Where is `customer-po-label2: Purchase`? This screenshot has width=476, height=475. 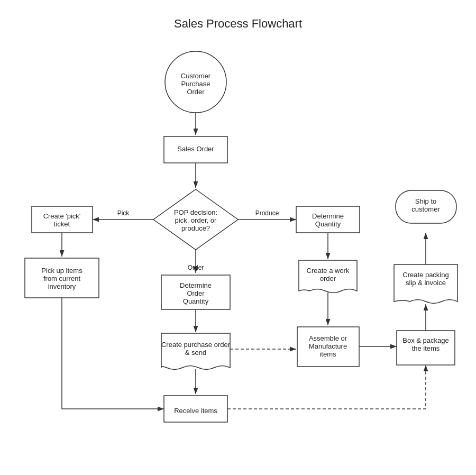
customer-po-label2: Purchase is located at coordinates (196, 84).